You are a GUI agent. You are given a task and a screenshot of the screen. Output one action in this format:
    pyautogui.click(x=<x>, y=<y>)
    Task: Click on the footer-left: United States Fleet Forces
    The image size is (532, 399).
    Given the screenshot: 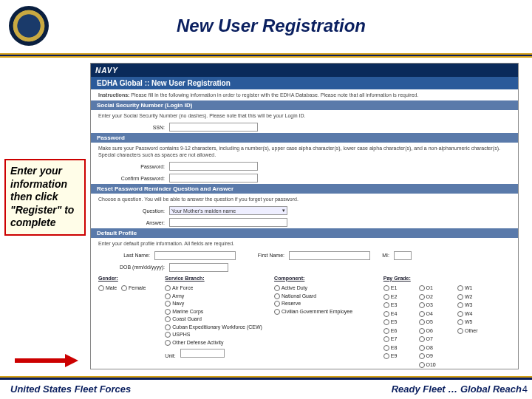 What is the action you would take?
    pyautogui.click(x=71, y=389)
    